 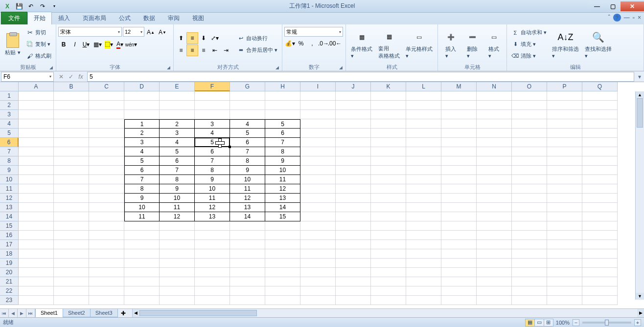 What do you see at coordinates (36, 189) in the screenshot?
I see `cell-A11` at bounding box center [36, 189].